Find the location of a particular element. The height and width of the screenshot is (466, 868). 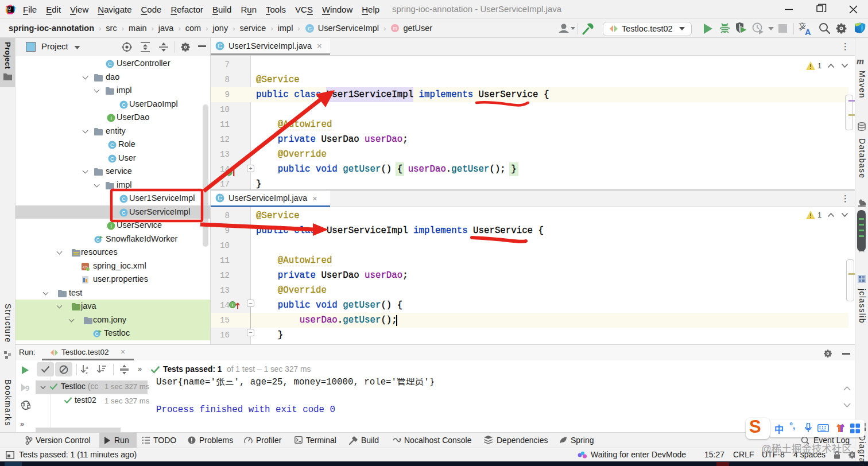

svg-text: z is located at coordinates (87, 372).